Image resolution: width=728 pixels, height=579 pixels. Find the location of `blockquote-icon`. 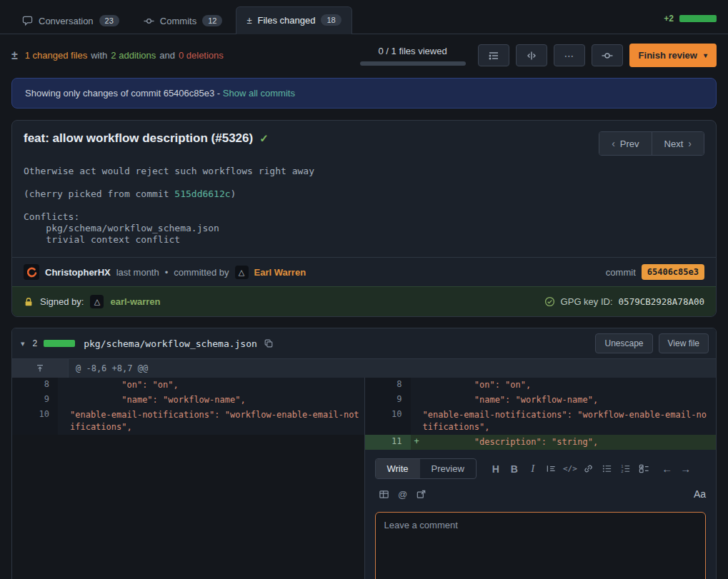

blockquote-icon is located at coordinates (552, 469).